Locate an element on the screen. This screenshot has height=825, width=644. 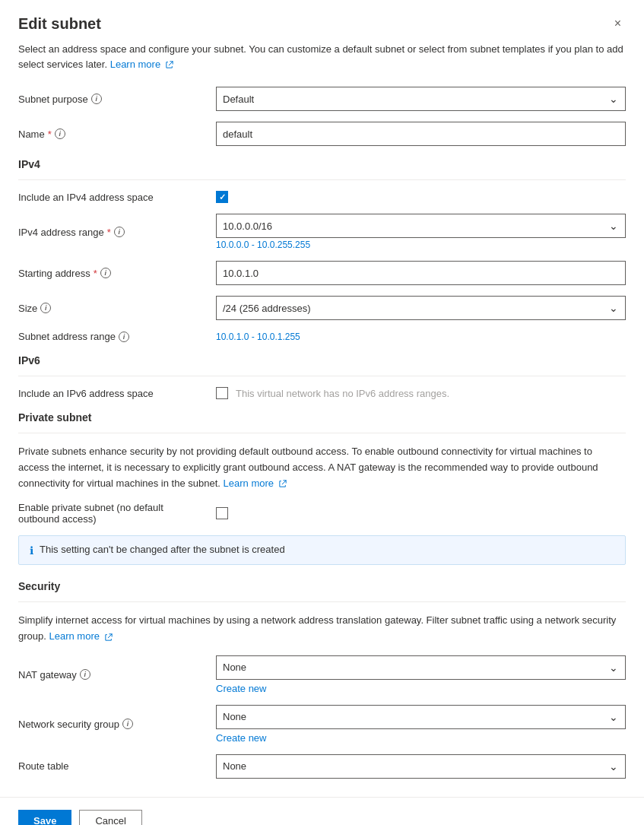
nat-gateway-info-icon: i is located at coordinates (85, 674).